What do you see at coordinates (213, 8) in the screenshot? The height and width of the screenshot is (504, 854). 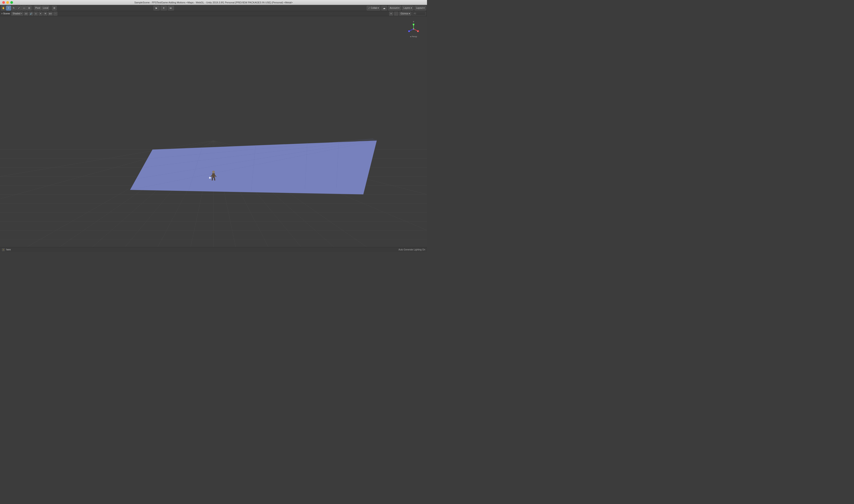 I see `main-toolbar: ✋ ✛ ↻ ⤢ ▭ ⊞ Pivot Local ⊞ ▶ ⏸ ⏭ ✓ Collab…` at bounding box center [213, 8].